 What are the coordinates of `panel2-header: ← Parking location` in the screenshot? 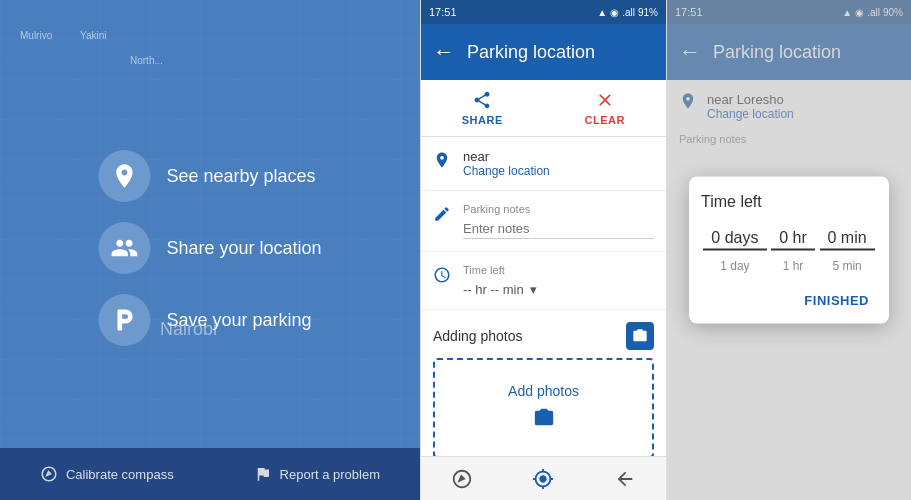 It's located at (544, 52).